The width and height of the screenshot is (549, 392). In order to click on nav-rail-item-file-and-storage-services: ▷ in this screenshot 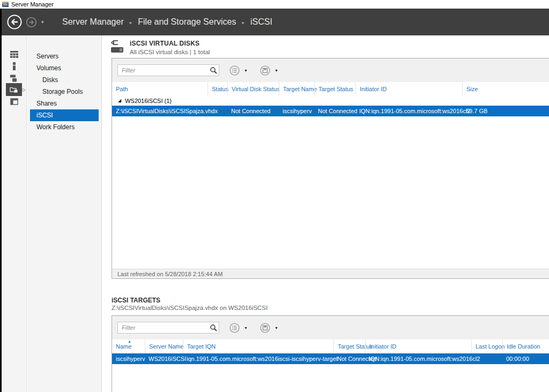, I will do `click(14, 90)`.